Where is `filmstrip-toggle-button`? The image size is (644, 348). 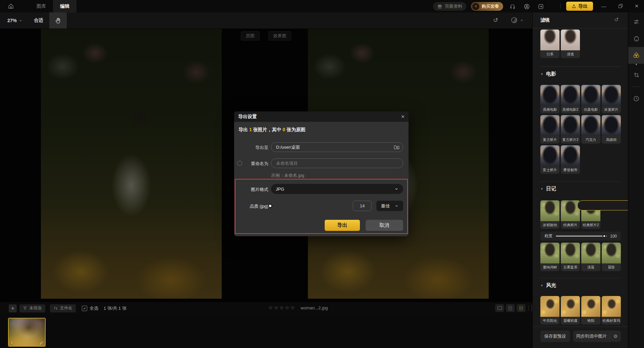 filmstrip-toggle-button is located at coordinates (500, 308).